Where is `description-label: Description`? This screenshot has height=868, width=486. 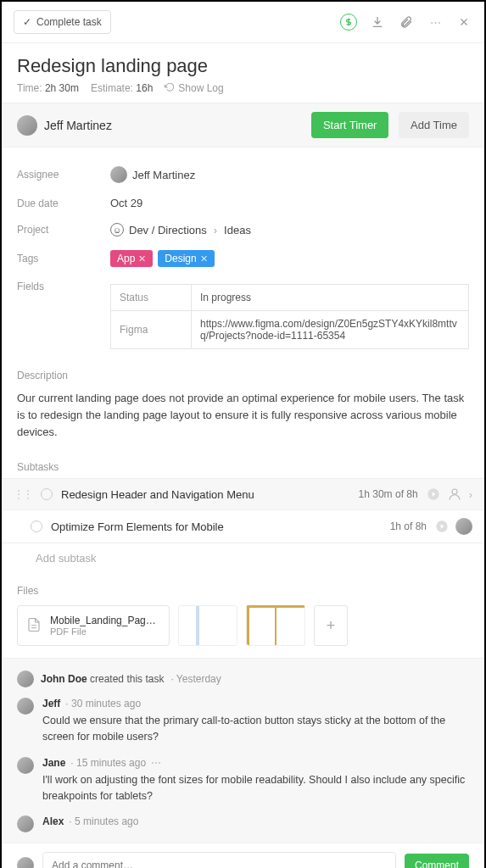
description-label: Description is located at coordinates (243, 374).